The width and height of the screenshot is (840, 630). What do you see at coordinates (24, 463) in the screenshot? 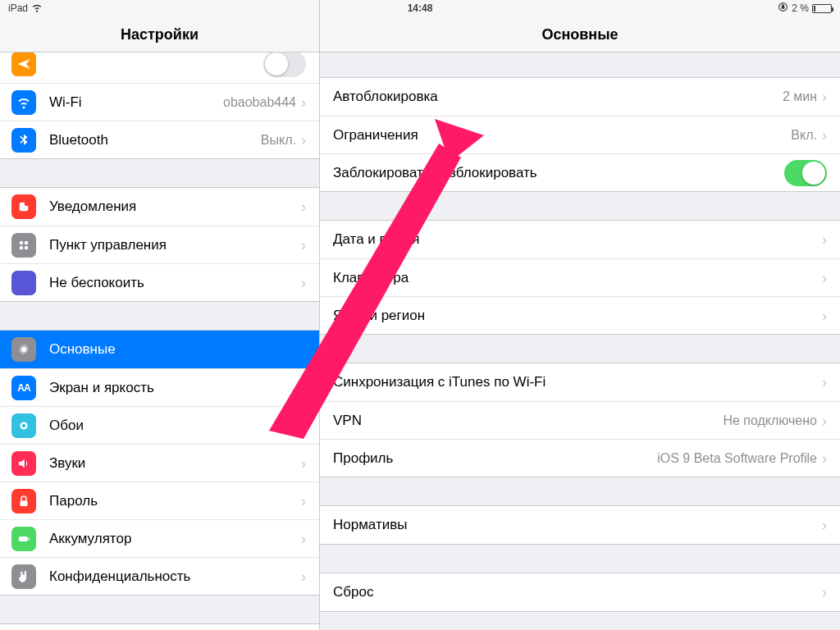
I see `sounds-icon` at bounding box center [24, 463].